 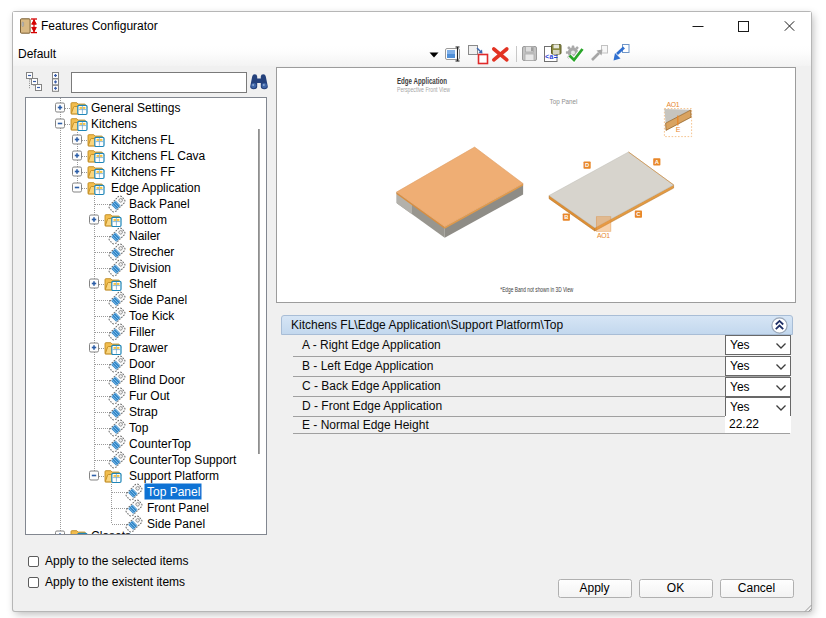 I want to click on svg-text: Nailer, so click(x=144, y=236).